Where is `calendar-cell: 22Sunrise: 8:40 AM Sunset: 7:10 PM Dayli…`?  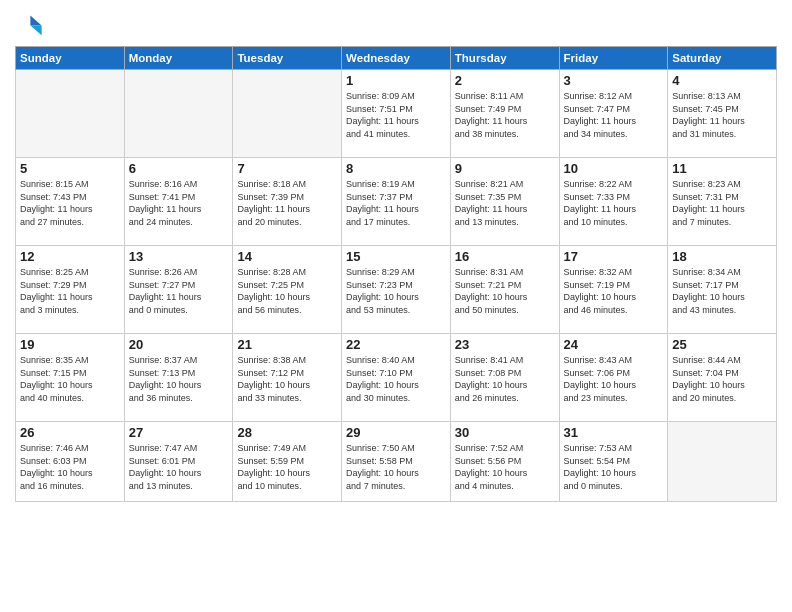
calendar-cell: 22Sunrise: 8:40 AM Sunset: 7:10 PM Dayli… is located at coordinates (396, 378).